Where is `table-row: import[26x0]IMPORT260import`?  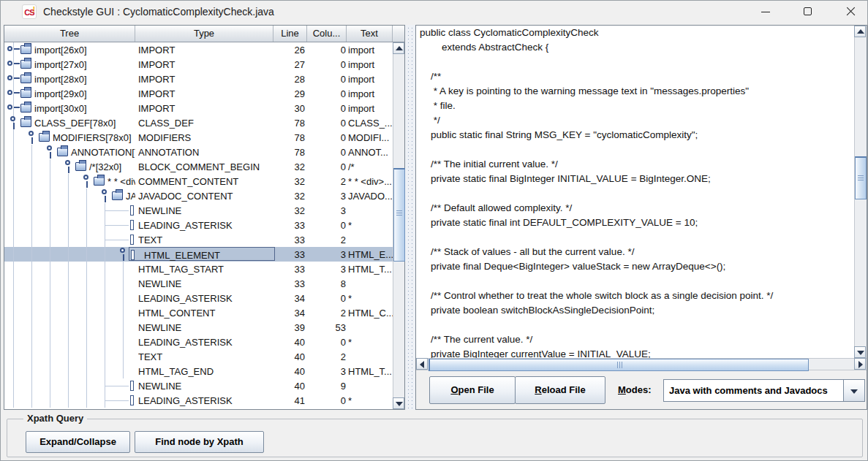
table-row: import[26x0]IMPORT260import is located at coordinates (199, 50).